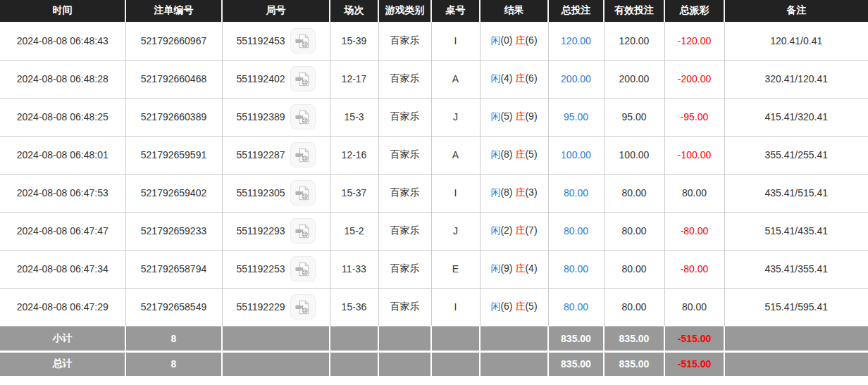 This screenshot has height=385, width=868. Describe the element at coordinates (434, 41) in the screenshot. I see `table-row: 2024-08-08 06:48:43521792660967551192453…` at that location.